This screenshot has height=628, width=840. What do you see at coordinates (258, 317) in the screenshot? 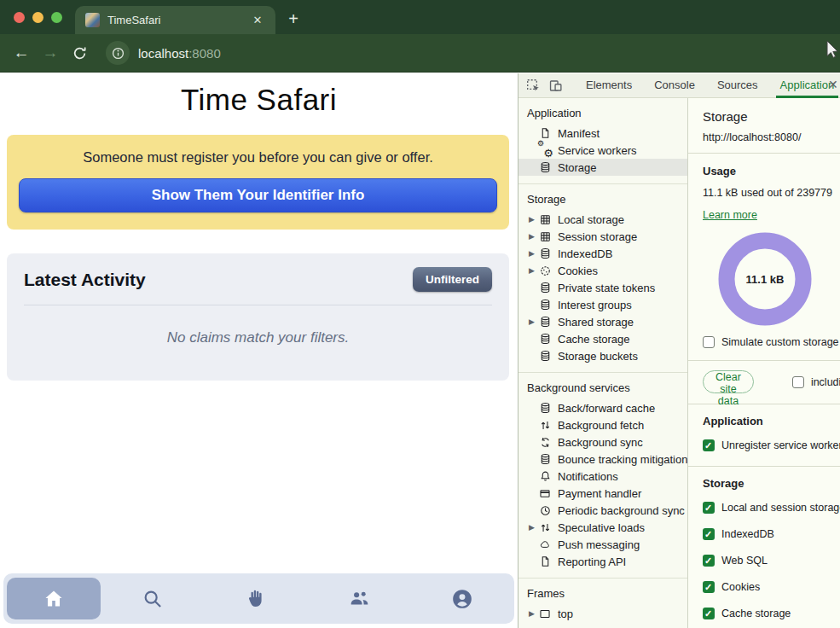
I see `latest-activity-card: Latest Activity Unfiltered No claims mat…` at bounding box center [258, 317].